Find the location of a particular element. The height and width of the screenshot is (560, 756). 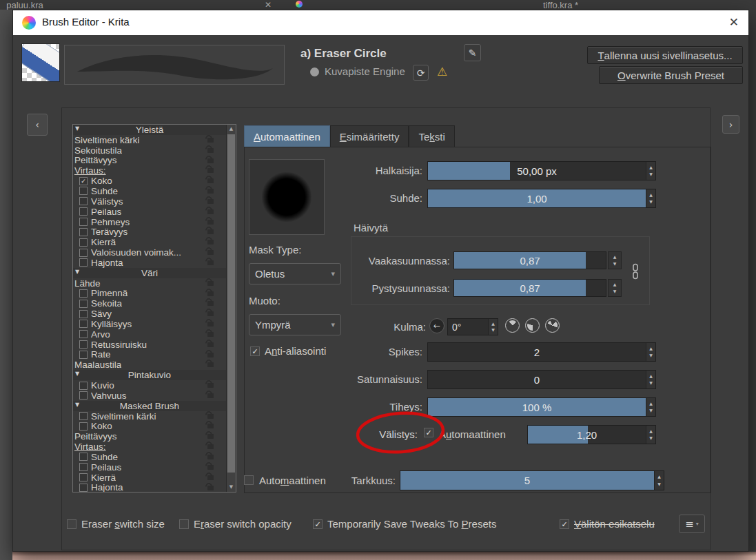

detach-menu-button: ≡ is located at coordinates (692, 523).